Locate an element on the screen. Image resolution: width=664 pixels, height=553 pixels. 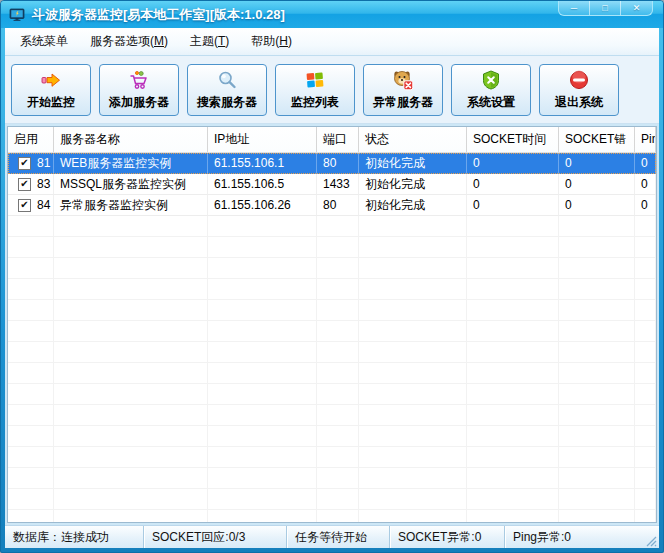
column-header-ip: IP地址 is located at coordinates (262, 140).